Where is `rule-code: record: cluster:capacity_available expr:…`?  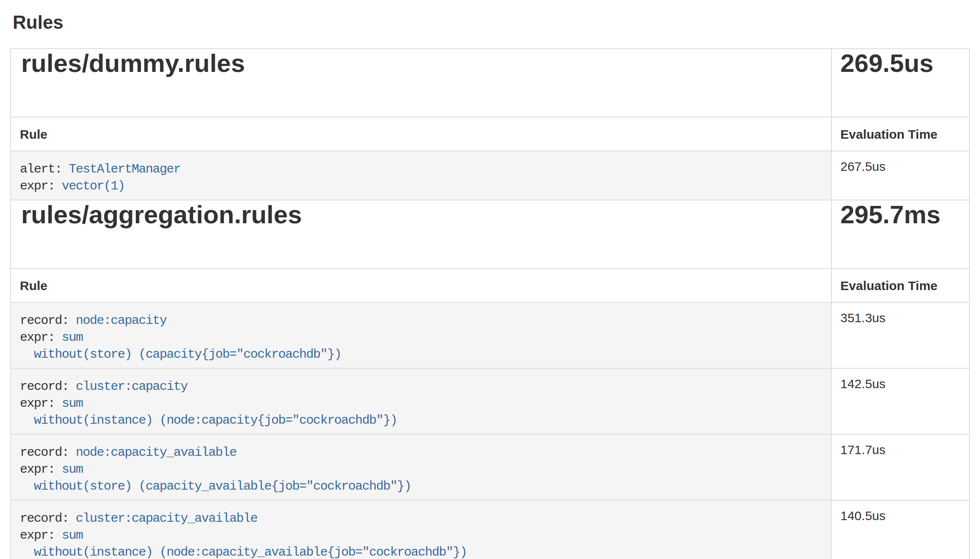 rule-code: record: cluster:capacity_available expr:… is located at coordinates (421, 530).